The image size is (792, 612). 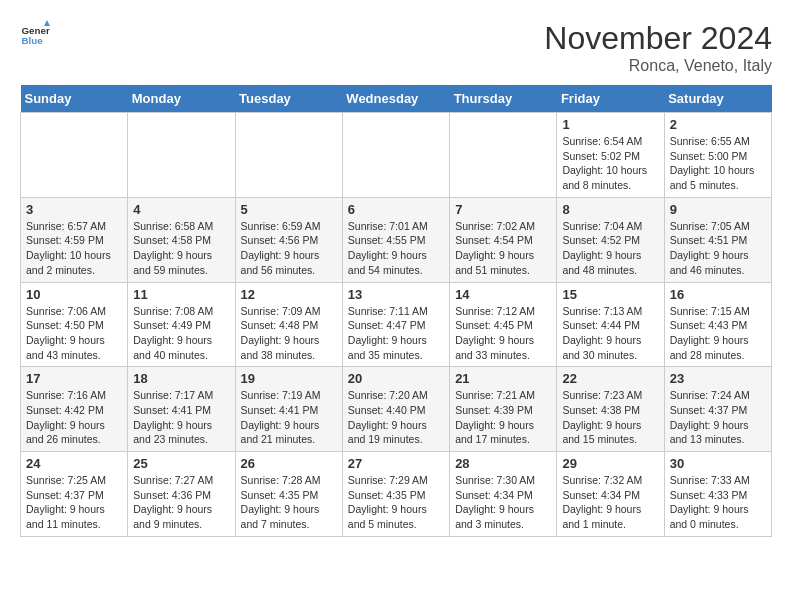 What do you see at coordinates (610, 99) in the screenshot?
I see `day-header-friday: Friday` at bounding box center [610, 99].